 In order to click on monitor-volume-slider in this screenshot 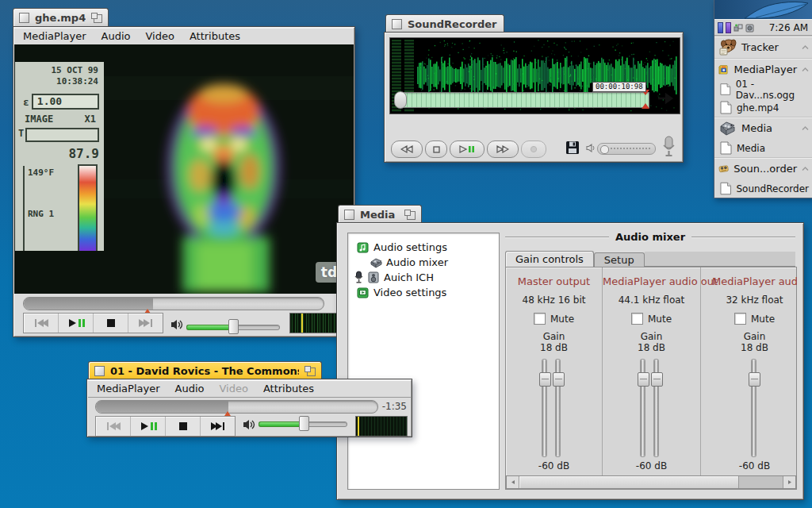, I will do `click(626, 149)`.